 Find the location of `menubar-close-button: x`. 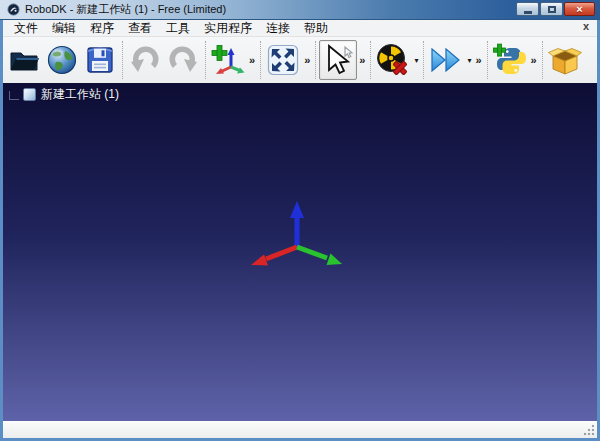

menubar-close-button: x is located at coordinates (586, 26).